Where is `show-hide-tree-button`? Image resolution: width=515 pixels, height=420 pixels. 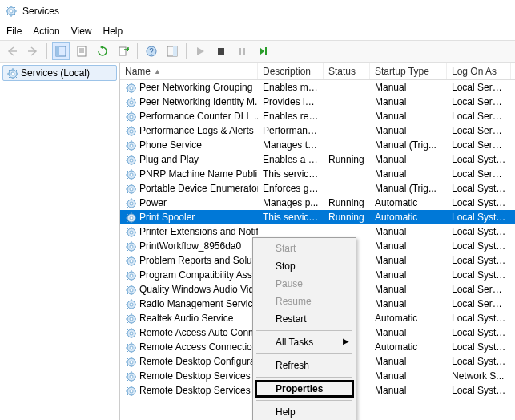
show-hide-tree-button is located at coordinates (61, 51).